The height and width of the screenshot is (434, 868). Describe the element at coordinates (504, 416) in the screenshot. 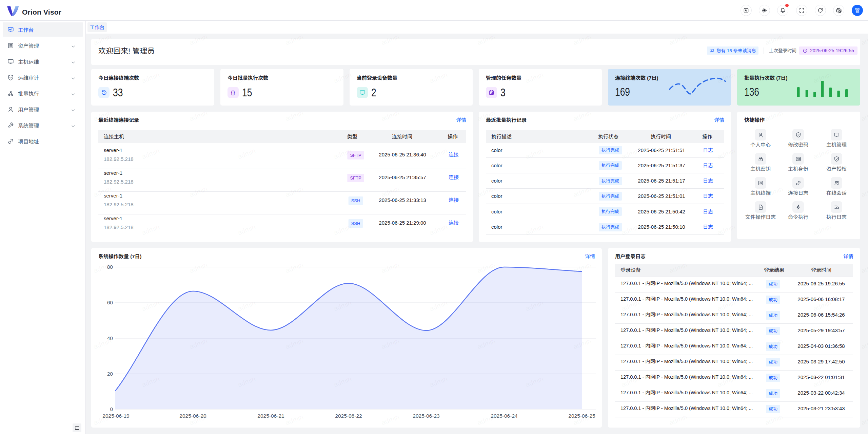

I see `svg-text: 2025-06-24` at that location.